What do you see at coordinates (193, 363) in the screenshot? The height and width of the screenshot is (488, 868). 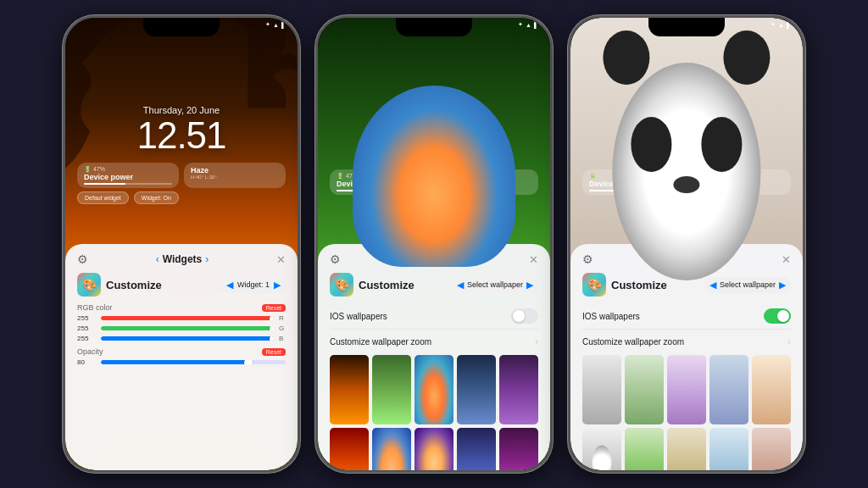 I see `opacity-track` at bounding box center [193, 363].